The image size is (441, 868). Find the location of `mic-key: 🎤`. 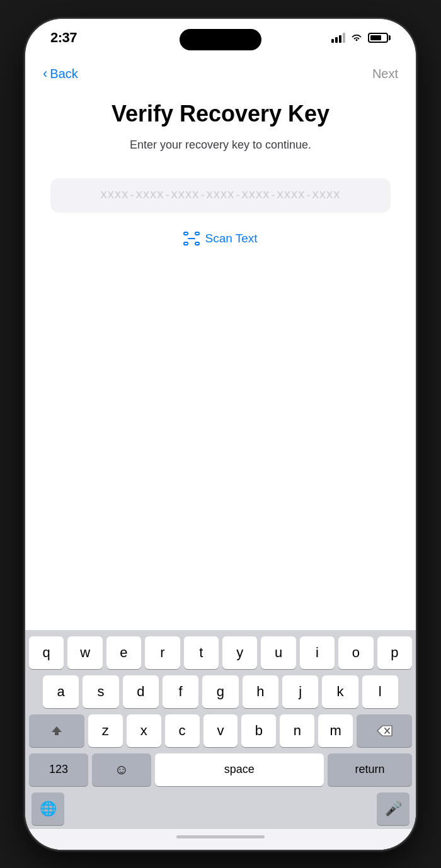

mic-key: 🎤 is located at coordinates (393, 809).